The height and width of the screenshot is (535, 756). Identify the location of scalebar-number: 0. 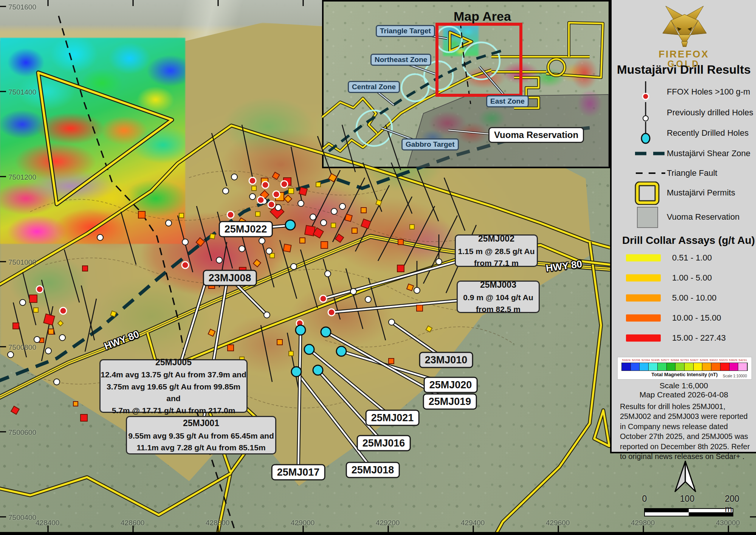
(645, 499).